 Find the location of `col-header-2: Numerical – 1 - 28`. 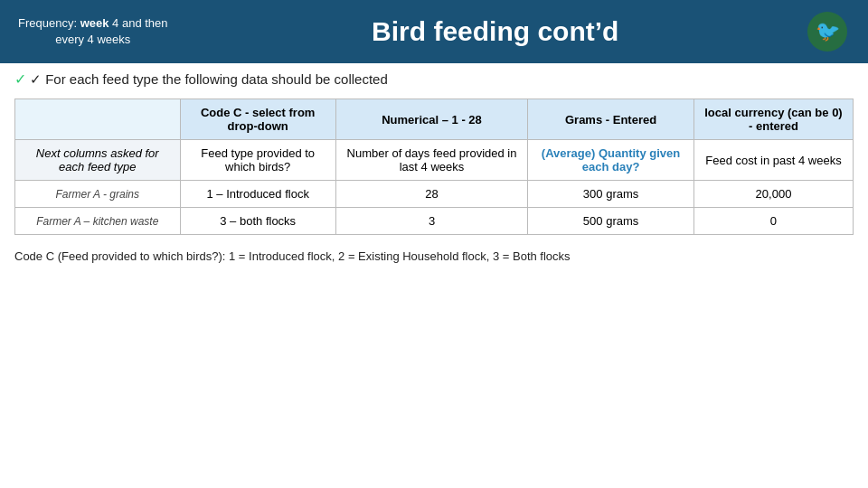

col-header-2: Numerical – 1 - 28 is located at coordinates (431, 119).